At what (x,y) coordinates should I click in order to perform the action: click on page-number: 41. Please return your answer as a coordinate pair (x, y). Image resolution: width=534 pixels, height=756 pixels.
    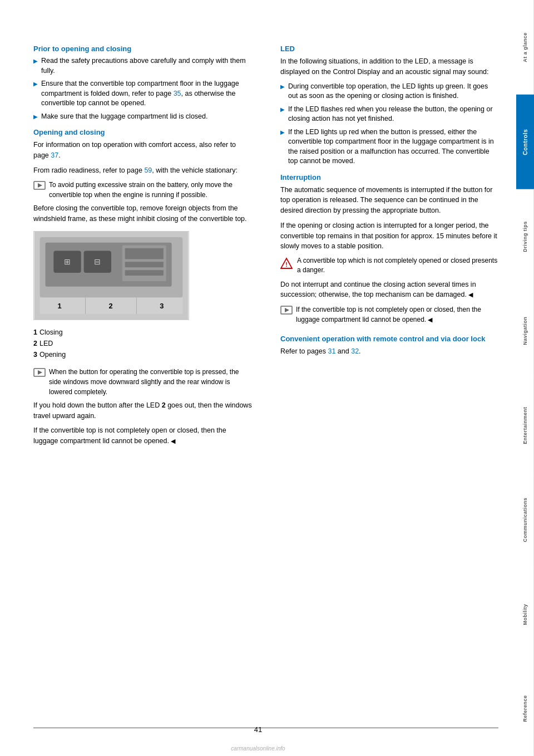
    Looking at the image, I should click on (258, 729).